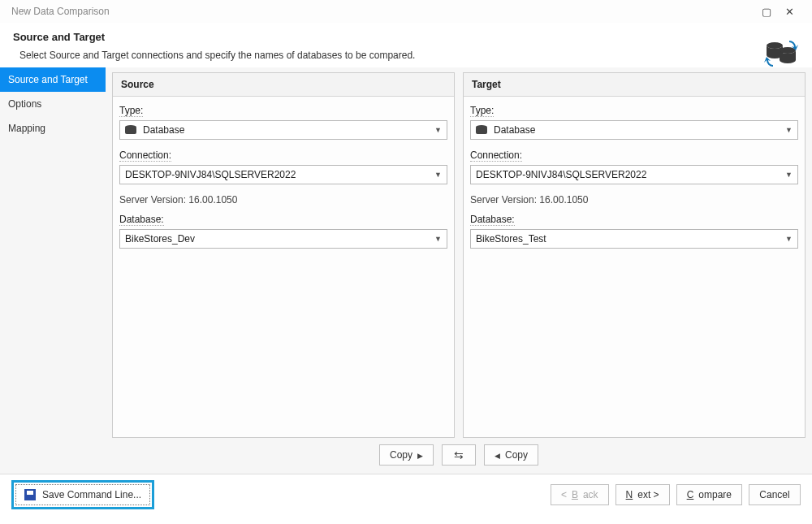  I want to click on back-button: < BBackack, so click(580, 495).